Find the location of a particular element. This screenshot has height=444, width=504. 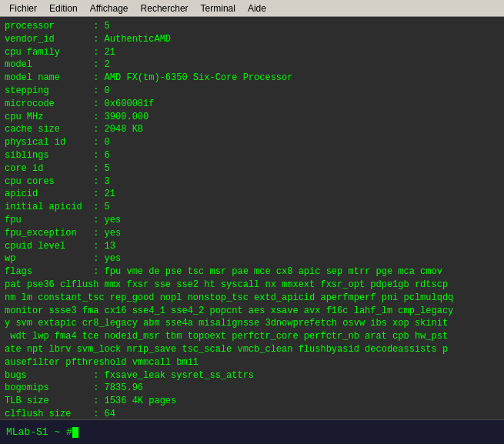

menu-edition: Edition is located at coordinates (63, 8).